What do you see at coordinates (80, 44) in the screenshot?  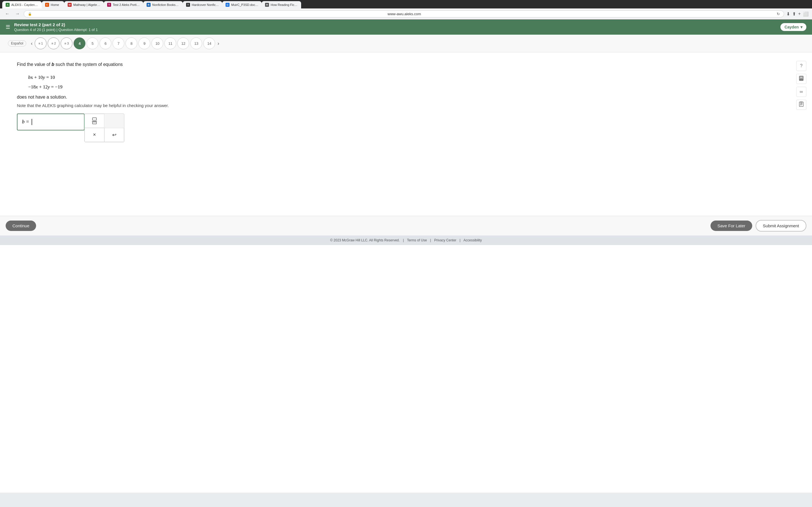 I see `question-nav-btn-4: 4` at bounding box center [80, 44].